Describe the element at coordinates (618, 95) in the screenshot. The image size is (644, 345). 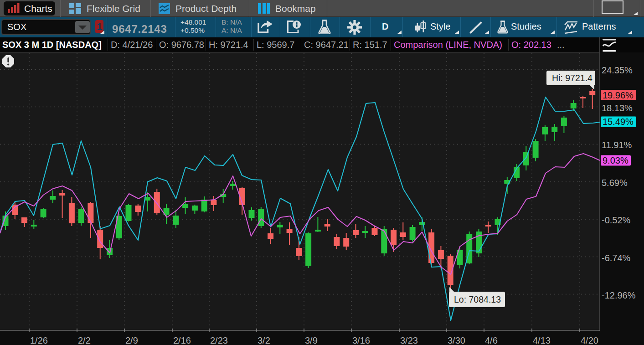
I see `svg-text: 19.96%` at that location.